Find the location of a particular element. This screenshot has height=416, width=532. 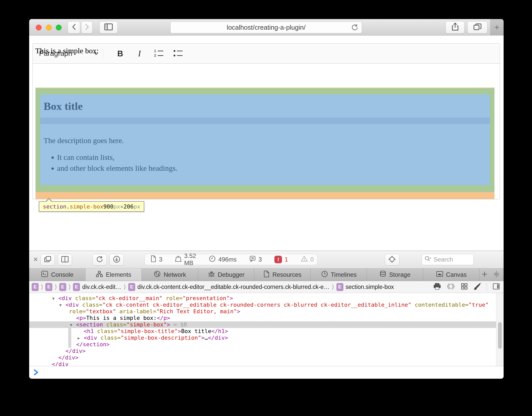

details-sidebar-icon is located at coordinates (496, 287).